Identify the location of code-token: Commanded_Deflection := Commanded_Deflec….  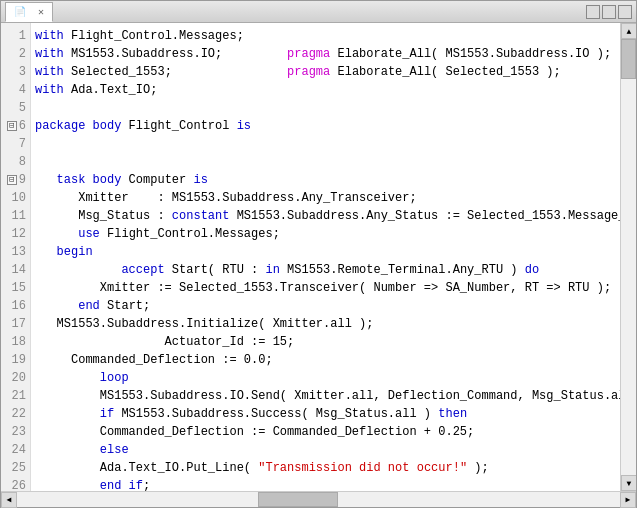
(254, 432).